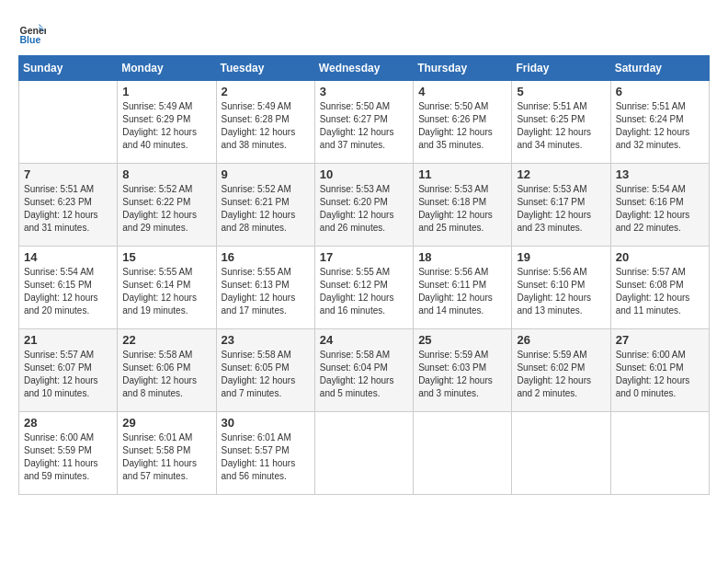 The height and width of the screenshot is (563, 728). Describe the element at coordinates (660, 175) in the screenshot. I see `day-number: 13` at that location.